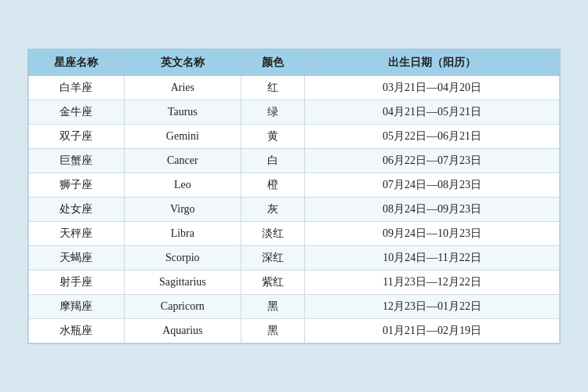 The height and width of the screenshot is (392, 588). Describe the element at coordinates (182, 88) in the screenshot. I see `cell-english: Aries` at that location.